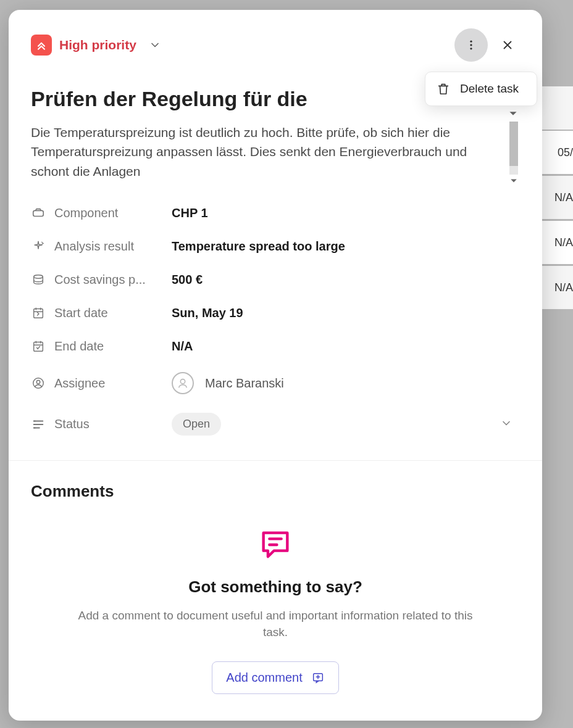  Describe the element at coordinates (264, 677) in the screenshot. I see `add-comment-label: Add comment` at that location.